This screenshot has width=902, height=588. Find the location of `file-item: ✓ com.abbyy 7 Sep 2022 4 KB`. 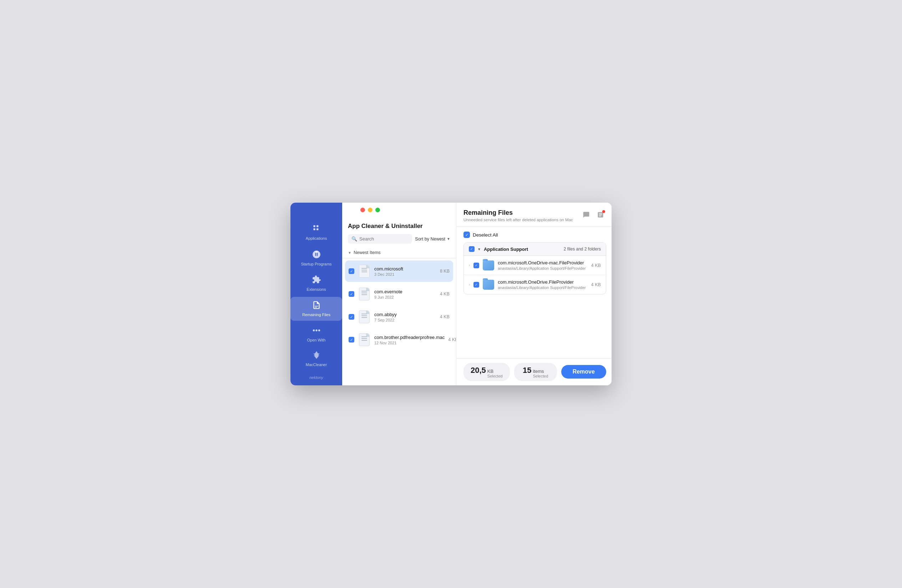

file-item: ✓ com.abbyy 7 Sep 2022 4 KB is located at coordinates (399, 317).